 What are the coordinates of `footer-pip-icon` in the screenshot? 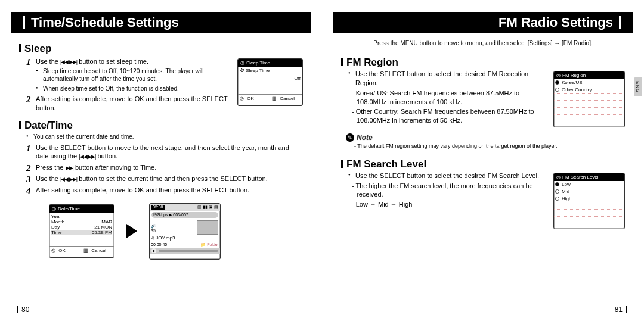 It's located at (17, 310).